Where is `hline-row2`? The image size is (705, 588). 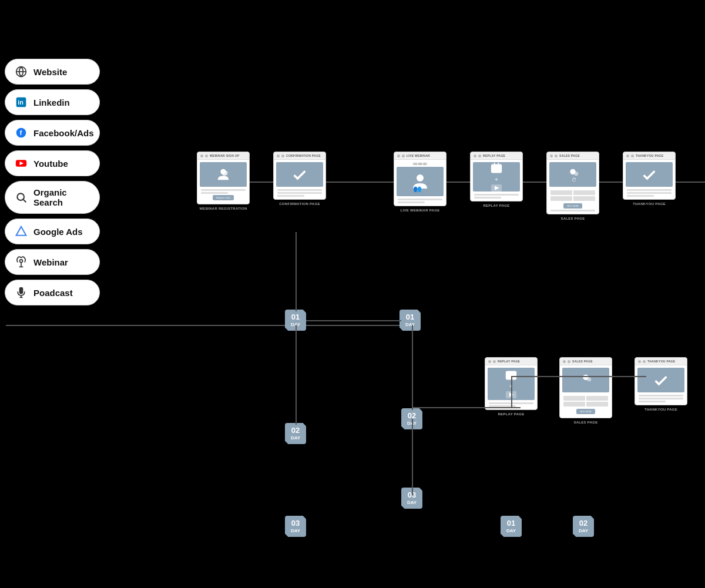
hline-row2 is located at coordinates (466, 408).